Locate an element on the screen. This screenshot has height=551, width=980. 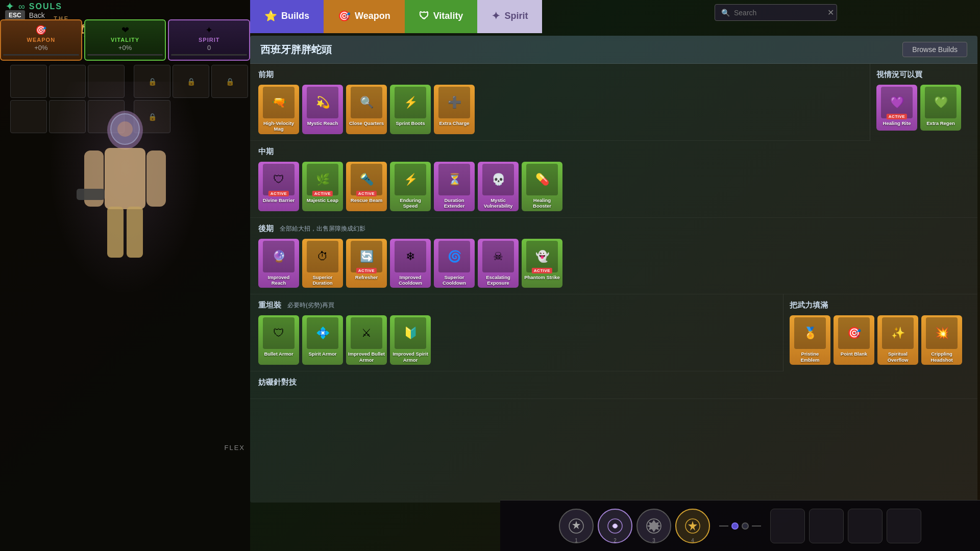
tank-items: 🛡 Bullet Armor 💠 Spirit Armor ⚔ Improved… is located at coordinates (517, 340).